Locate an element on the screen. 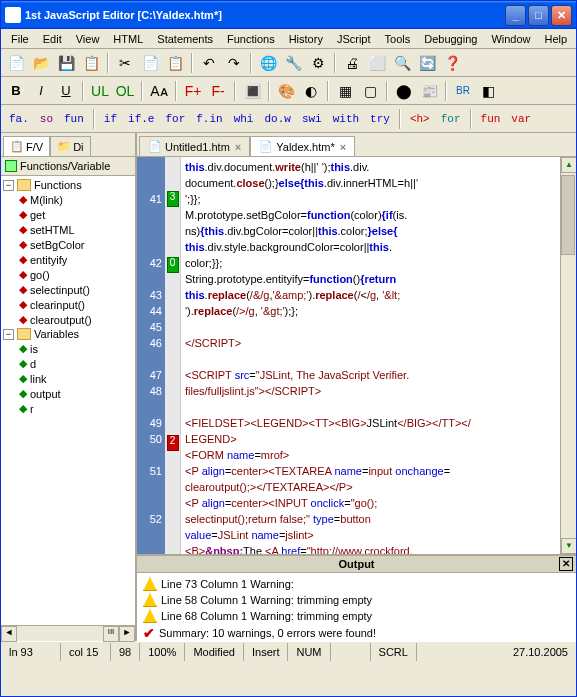 The height and width of the screenshot is (697, 577). italic-button: I is located at coordinates (41, 91).